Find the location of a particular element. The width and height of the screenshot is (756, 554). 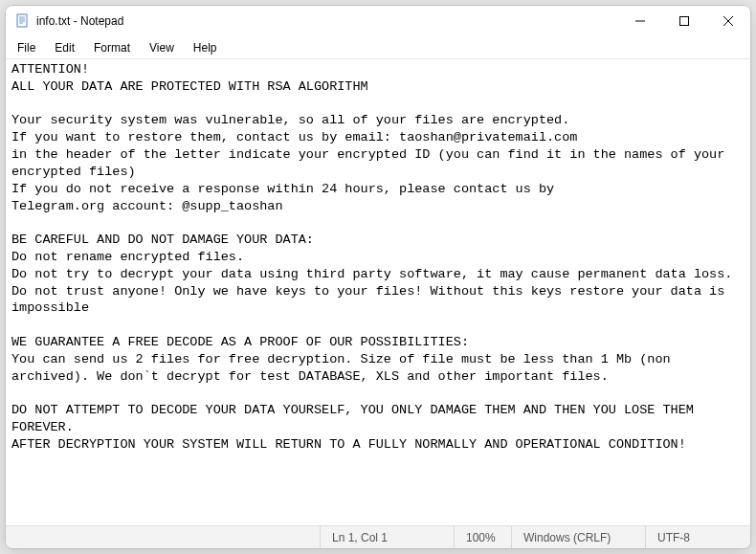

close-button is located at coordinates (728, 21).